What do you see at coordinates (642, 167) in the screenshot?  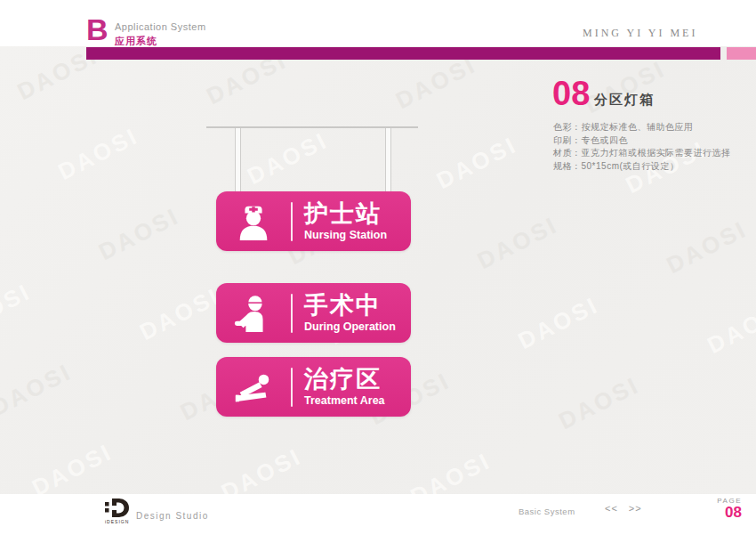 I see `spec-size: 规格：50*15cm(或自行设定）` at bounding box center [642, 167].